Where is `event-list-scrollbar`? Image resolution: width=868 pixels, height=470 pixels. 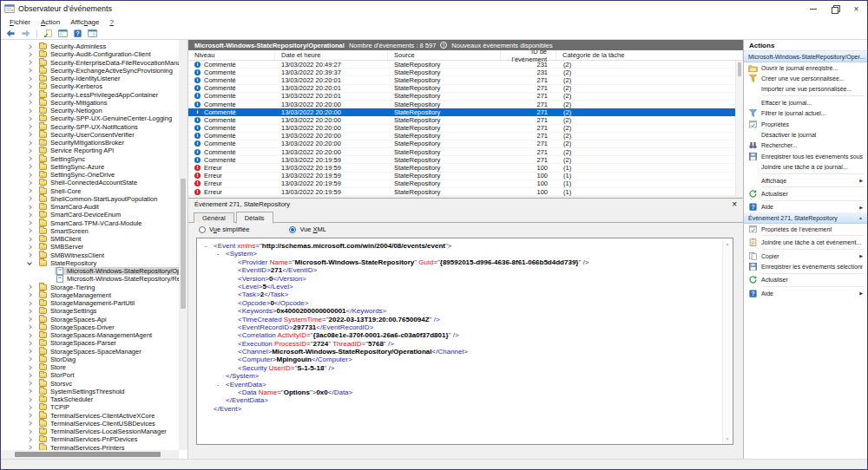
event-list-scrollbar is located at coordinates (740, 128).